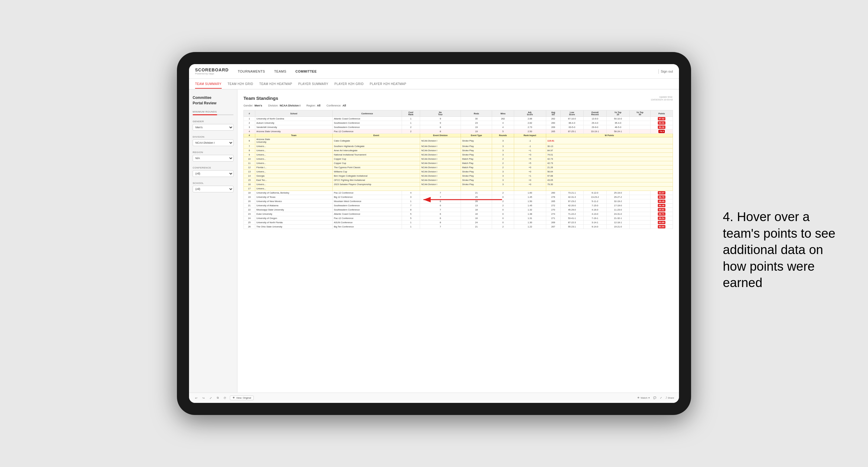  What do you see at coordinates (458, 163) in the screenshot?
I see `expanded-row: 11 Univers... Copper Cup NCAA Division I…` at bounding box center [458, 163].